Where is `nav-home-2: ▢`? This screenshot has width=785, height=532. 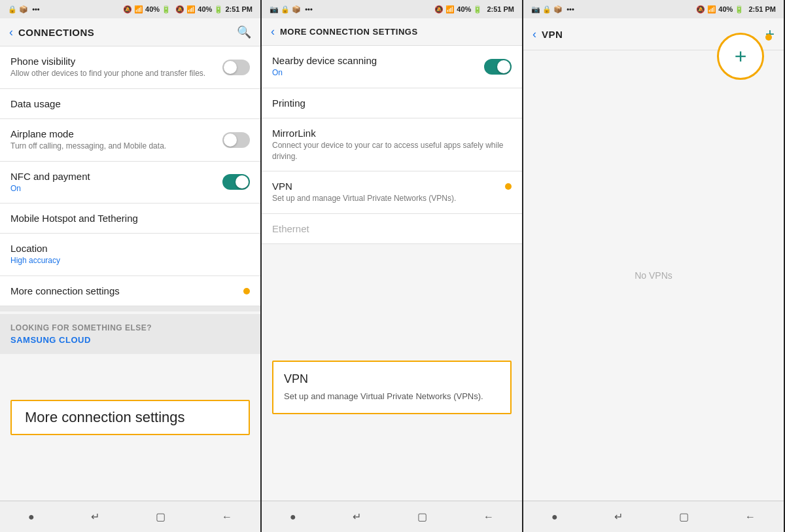
nav-home-2: ▢ is located at coordinates (423, 517).